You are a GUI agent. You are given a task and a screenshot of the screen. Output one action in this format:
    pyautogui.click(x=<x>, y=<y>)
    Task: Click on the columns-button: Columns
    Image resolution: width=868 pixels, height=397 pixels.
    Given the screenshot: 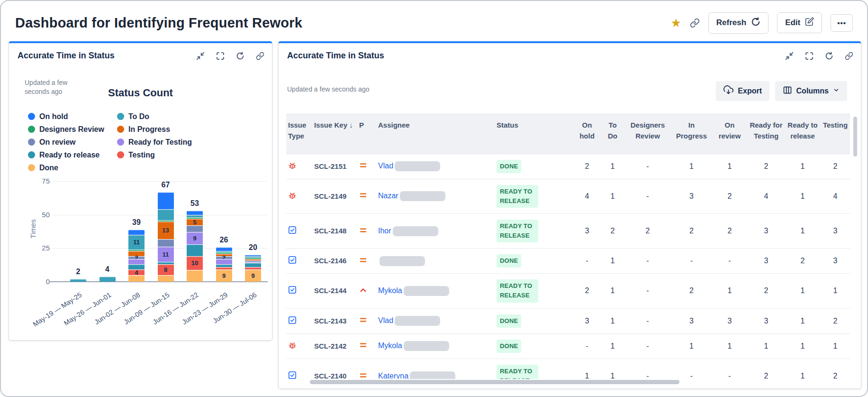 What is the action you would take?
    pyautogui.click(x=811, y=91)
    